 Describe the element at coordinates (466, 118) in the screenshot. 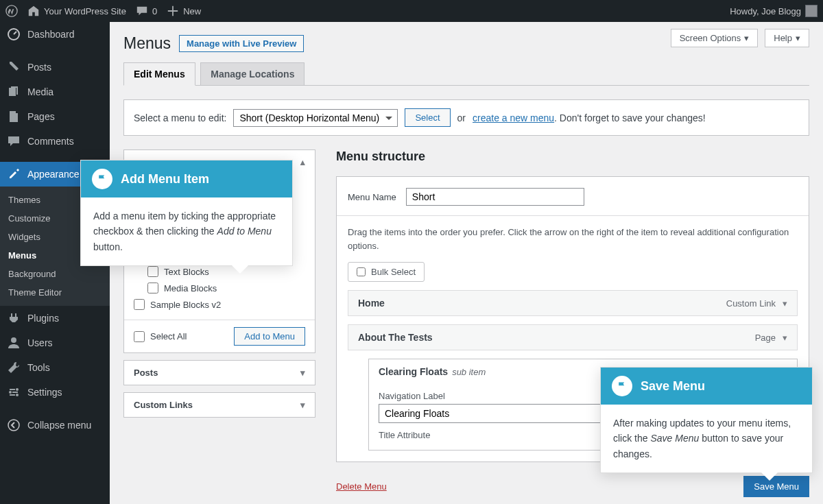

I see `menu-selector-bar: Select a menu to edit: Short (Desktop Ho…` at that location.